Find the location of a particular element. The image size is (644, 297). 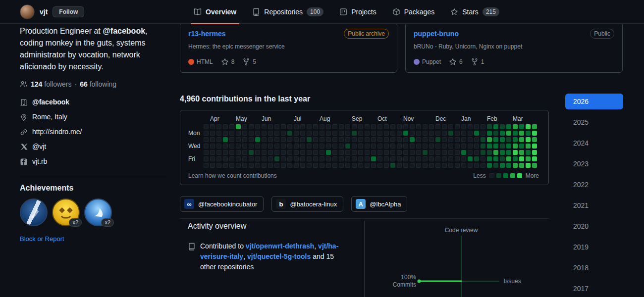

repo-stars: 6 is located at coordinates (456, 62).